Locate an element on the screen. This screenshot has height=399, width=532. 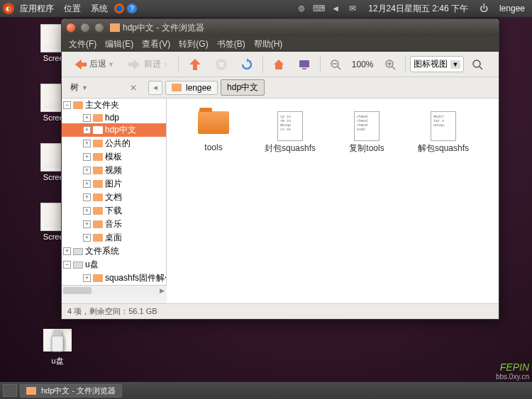
forward-button: 前进 ▼ is located at coordinates (148, 64).